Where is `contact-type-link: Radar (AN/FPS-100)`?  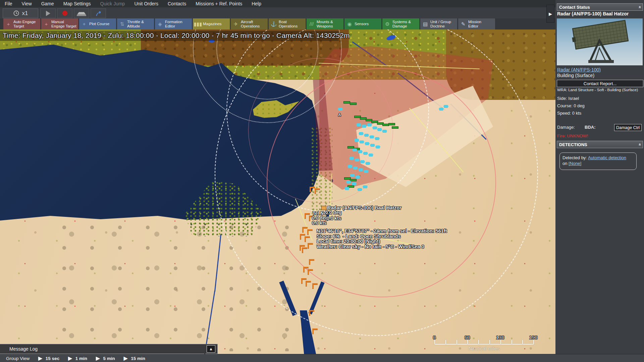
contact-type-link: Radar (AN/FPS-100) is located at coordinates (579, 70).